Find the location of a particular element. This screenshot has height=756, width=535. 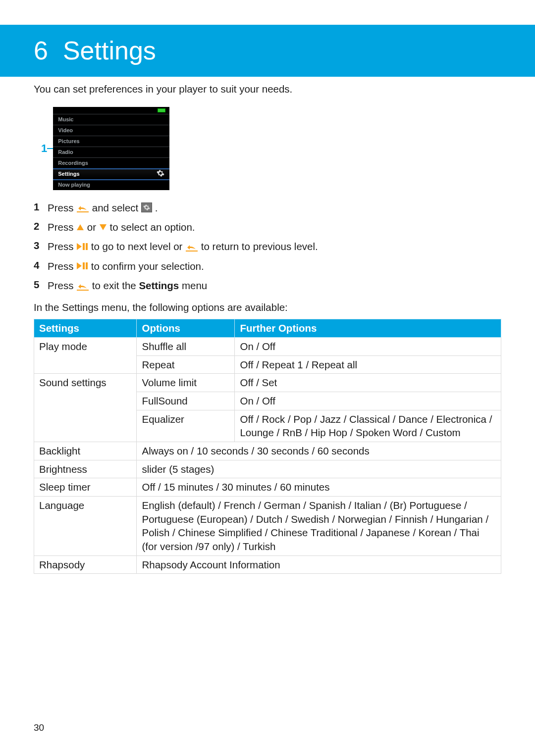

step-3: 3 Press to go to next level or to return… is located at coordinates (268, 246).